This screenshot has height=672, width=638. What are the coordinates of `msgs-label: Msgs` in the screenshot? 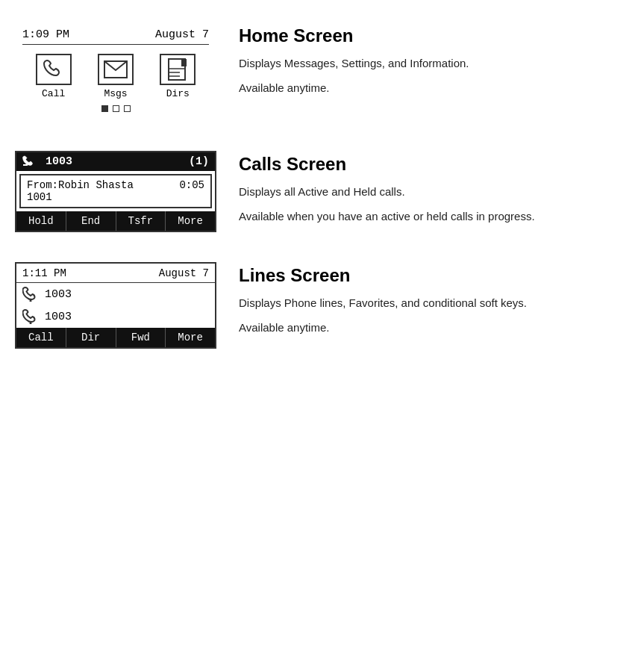 It's located at (115, 94).